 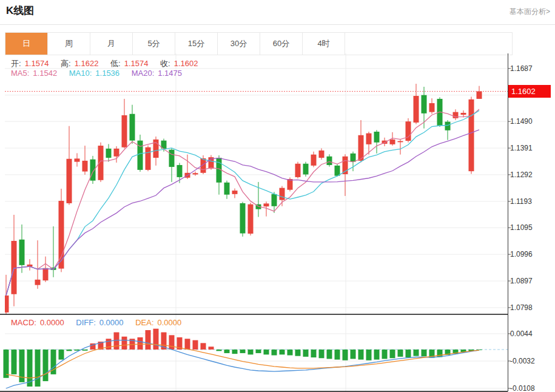 I want to click on dea-label: DEA:, so click(x=144, y=323).